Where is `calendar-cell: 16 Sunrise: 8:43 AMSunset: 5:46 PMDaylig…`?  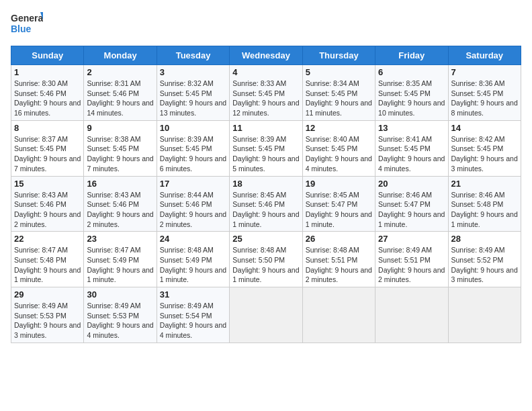
calendar-cell: 16 Sunrise: 8:43 AMSunset: 5:46 PMDaylig… is located at coordinates (120, 204).